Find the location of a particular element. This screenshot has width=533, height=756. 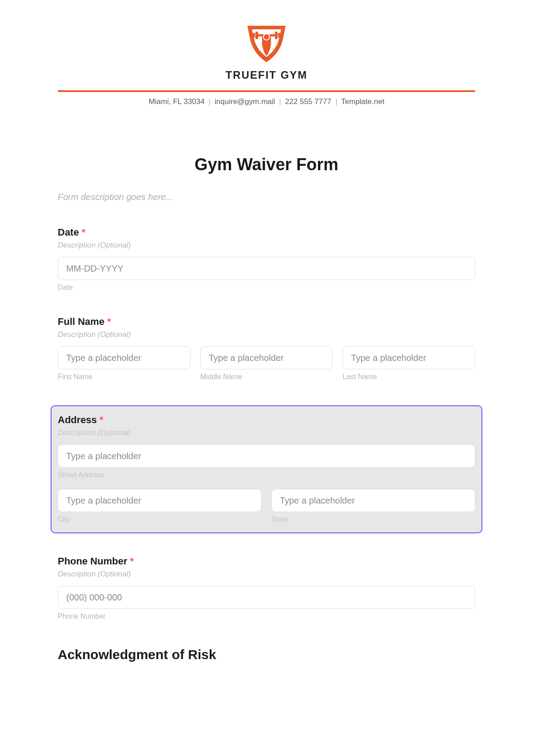

last-name-input is located at coordinates (409, 358).